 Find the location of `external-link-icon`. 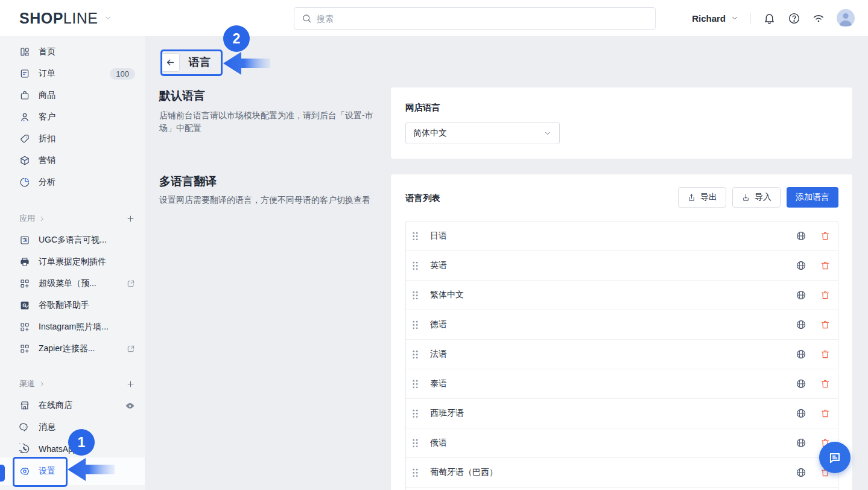

external-link-icon is located at coordinates (131, 284).